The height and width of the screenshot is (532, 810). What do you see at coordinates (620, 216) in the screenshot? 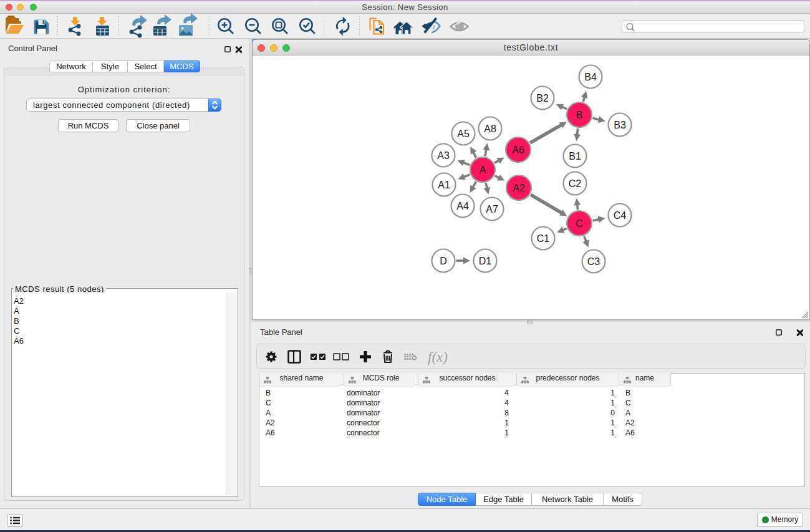
I see `svg-text: C4` at bounding box center [620, 216].